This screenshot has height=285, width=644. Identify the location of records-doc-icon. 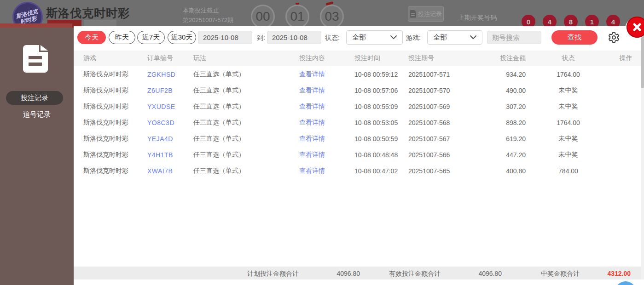
(35, 60).